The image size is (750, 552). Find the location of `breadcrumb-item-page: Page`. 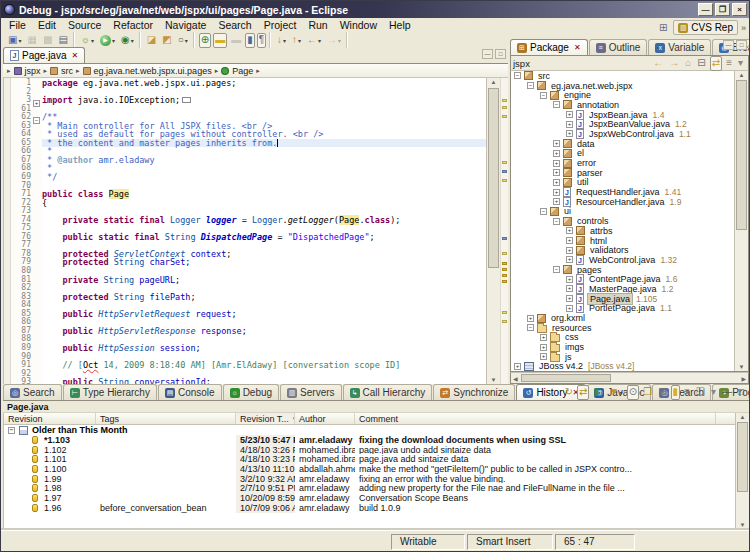

breadcrumb-item-page: Page is located at coordinates (237, 71).